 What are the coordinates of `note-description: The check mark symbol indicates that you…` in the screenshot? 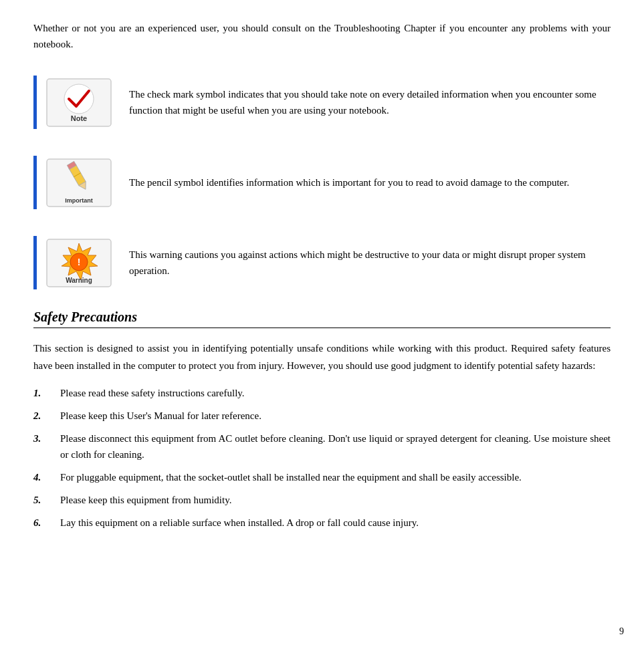 It's located at (370, 102).